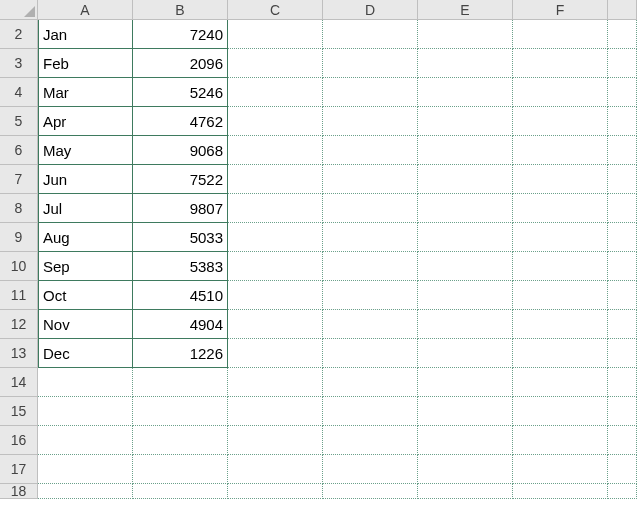  Describe the element at coordinates (180, 180) in the screenshot. I see `cell: 7522` at that location.